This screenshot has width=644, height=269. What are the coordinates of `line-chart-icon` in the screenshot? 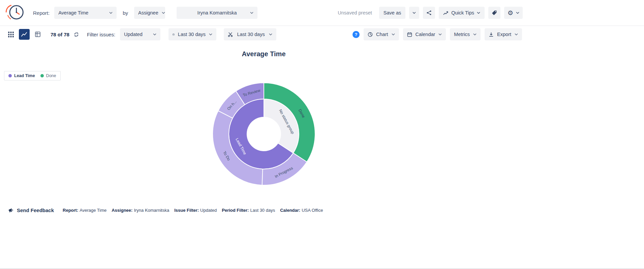 It's located at (24, 34).